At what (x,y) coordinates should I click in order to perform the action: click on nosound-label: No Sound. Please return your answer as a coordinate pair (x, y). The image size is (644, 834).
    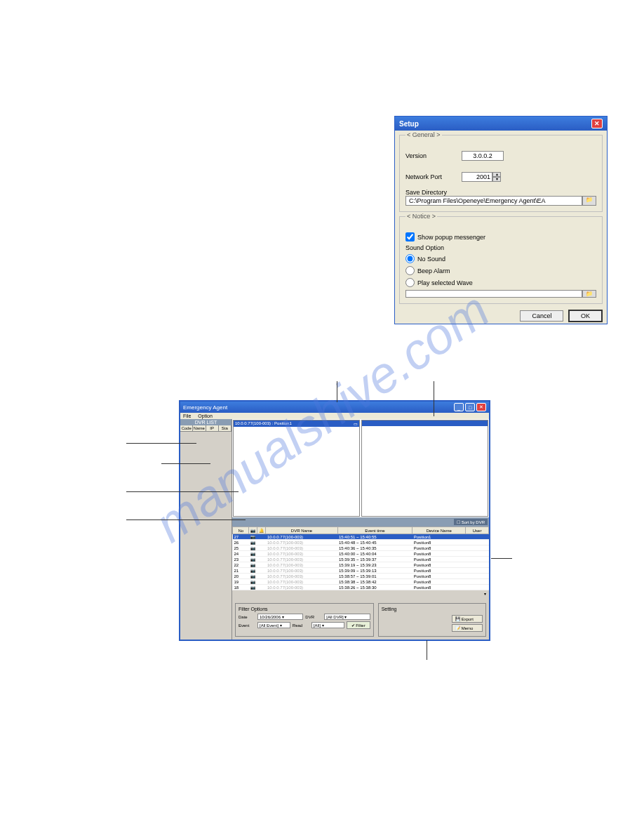
    Looking at the image, I should click on (431, 259).